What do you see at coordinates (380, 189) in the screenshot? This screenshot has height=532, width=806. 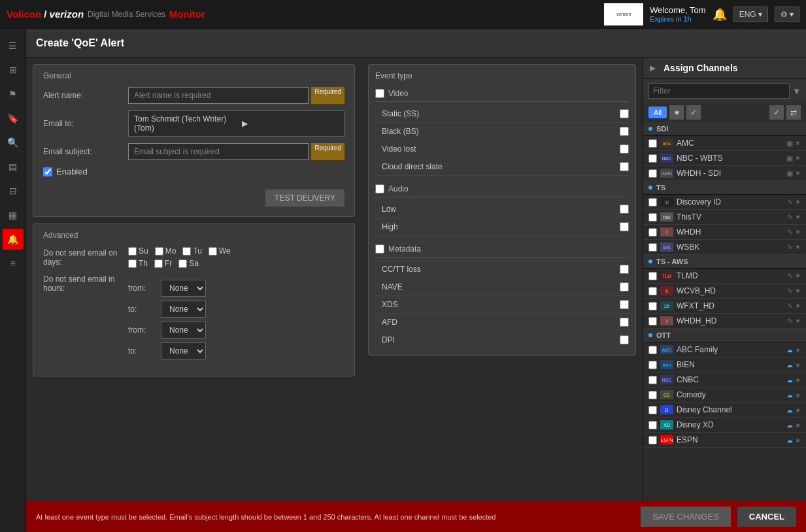 I see `audio-section-checkbox` at bounding box center [380, 189].